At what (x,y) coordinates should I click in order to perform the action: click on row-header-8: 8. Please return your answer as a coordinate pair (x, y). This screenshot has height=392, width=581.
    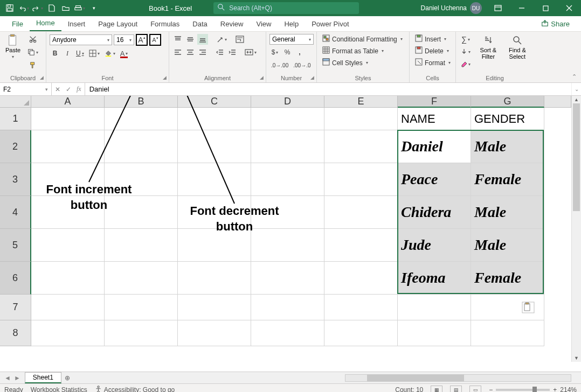
    Looking at the image, I should click on (16, 333).